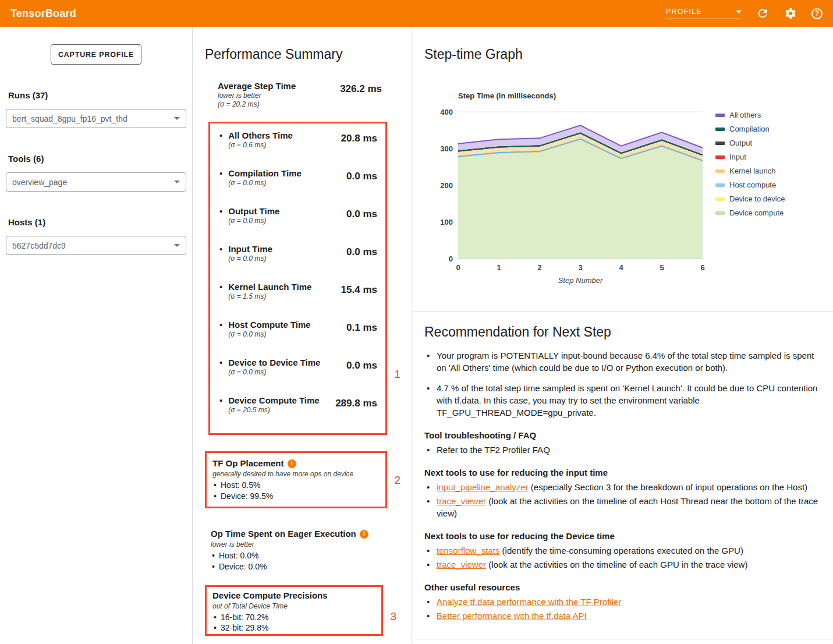 Image resolution: width=833 pixels, height=644 pixels. I want to click on recommendation-item: trace_viewer (look at the activities on …, so click(622, 507).